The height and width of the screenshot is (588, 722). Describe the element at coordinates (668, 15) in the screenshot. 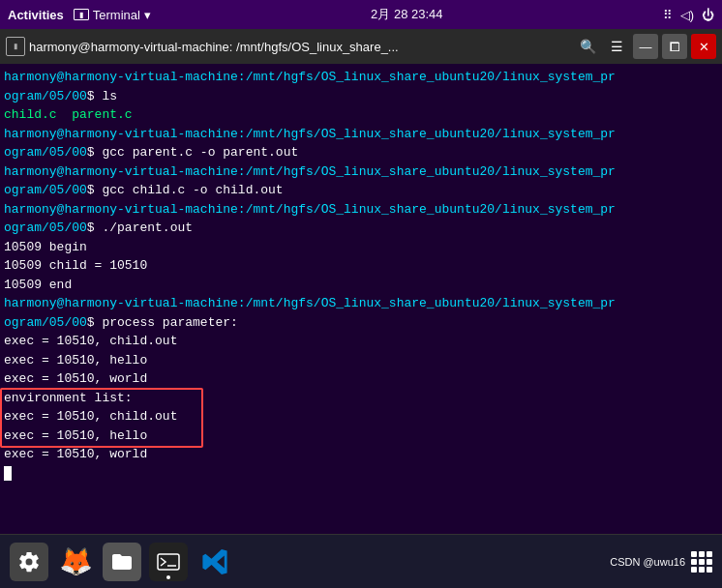

I see `network-icon: ⠿` at that location.